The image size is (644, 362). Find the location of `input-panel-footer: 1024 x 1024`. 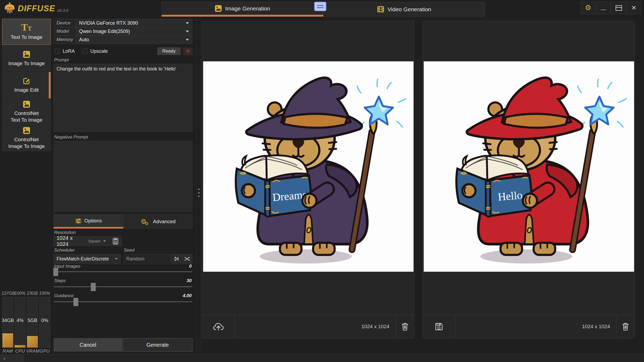

input-panel-footer: 1024 x 1024 is located at coordinates (308, 326).